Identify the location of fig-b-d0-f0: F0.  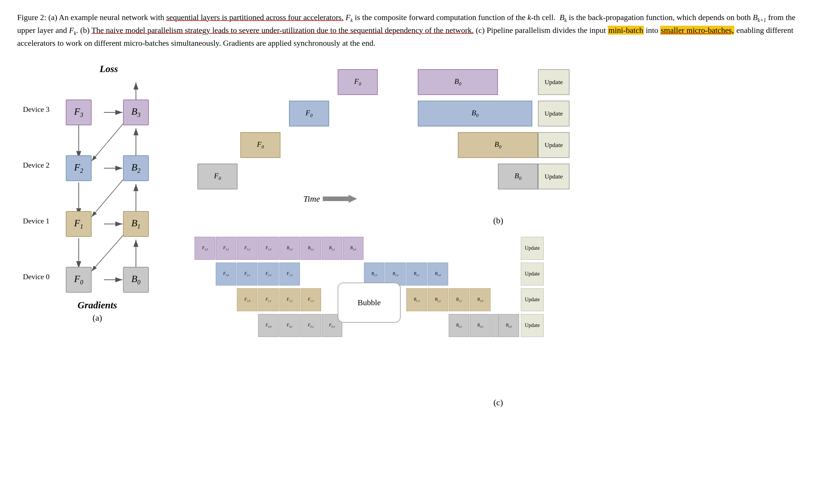
(217, 177).